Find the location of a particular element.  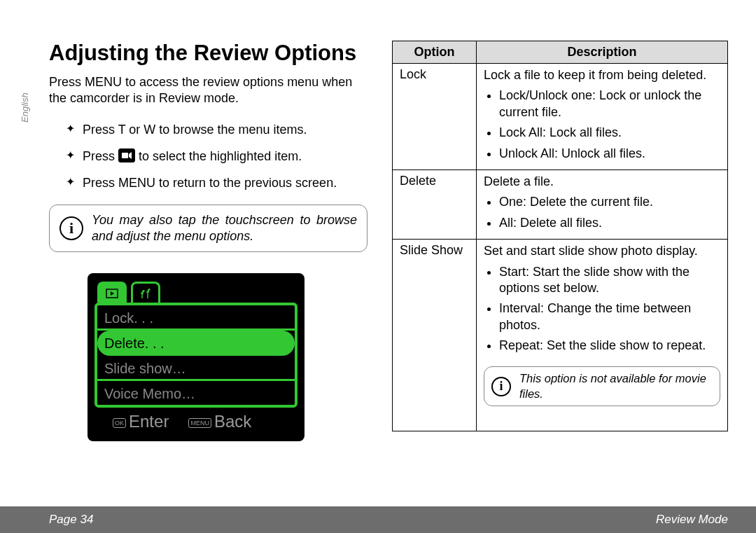

page-number: Page 34 is located at coordinates (71, 520).